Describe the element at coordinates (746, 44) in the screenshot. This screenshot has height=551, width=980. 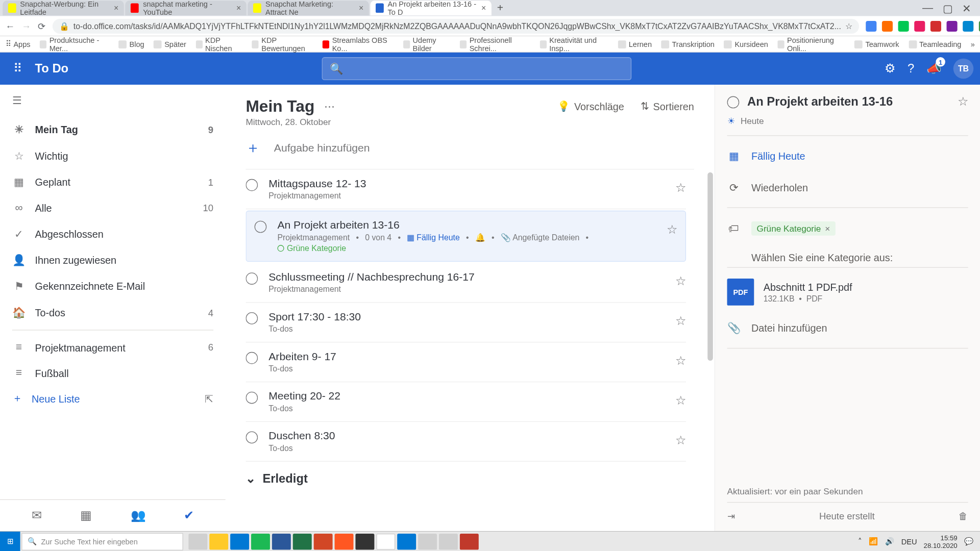
I see `bookmark: Kursideen` at that location.